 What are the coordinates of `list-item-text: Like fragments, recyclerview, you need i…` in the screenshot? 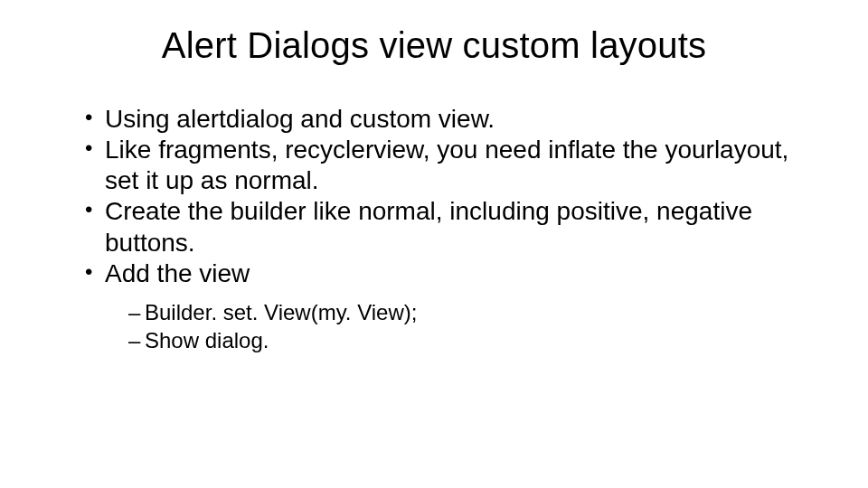 It's located at (447, 164).